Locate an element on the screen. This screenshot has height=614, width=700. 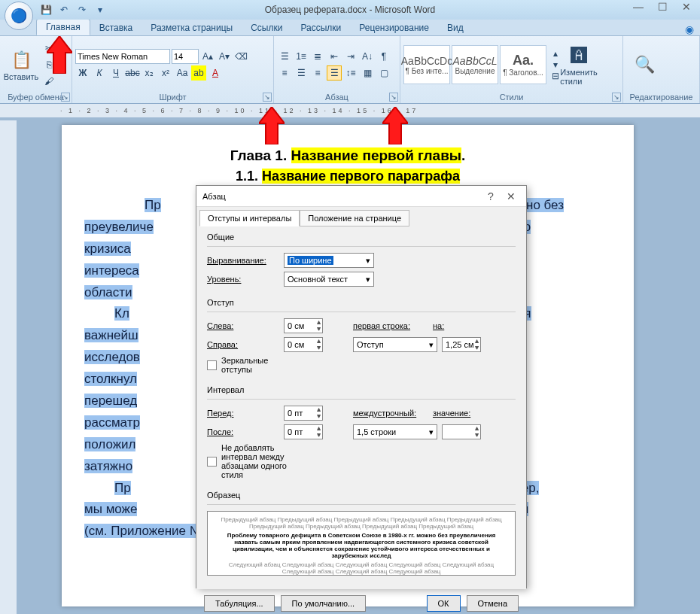
level-label: Уровень: is located at coordinates (243, 279).